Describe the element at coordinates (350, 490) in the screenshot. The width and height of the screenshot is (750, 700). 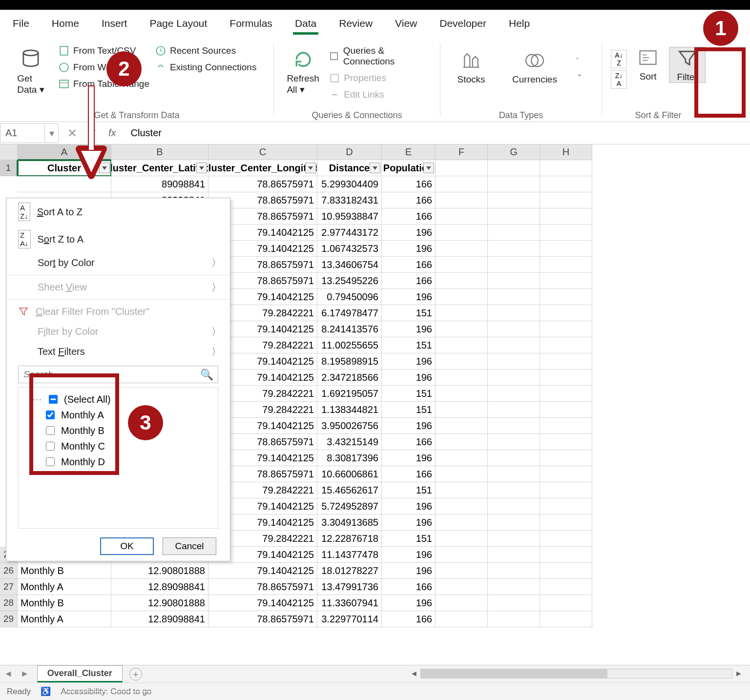
I see `cell: 15.46562617` at that location.